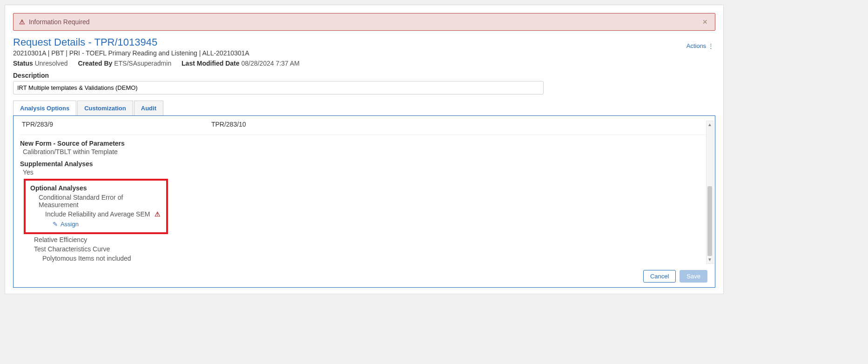  What do you see at coordinates (710, 221) in the screenshot?
I see `scroll-thumb` at bounding box center [710, 221].